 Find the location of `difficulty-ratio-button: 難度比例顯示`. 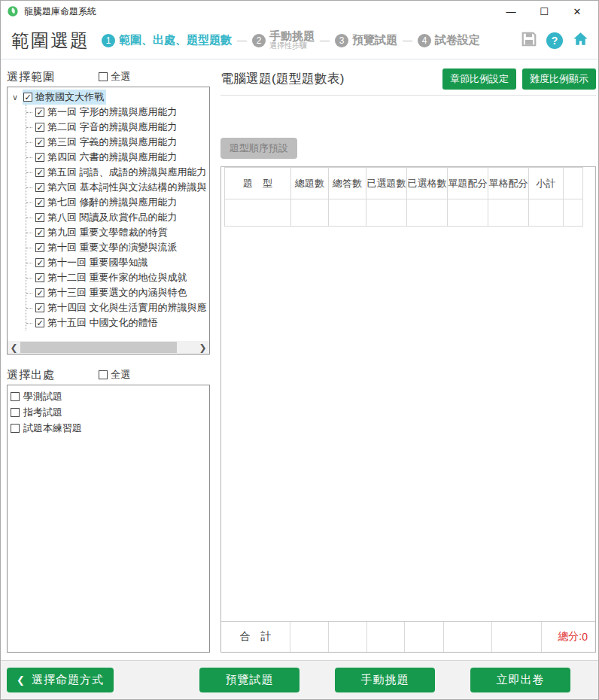

difficulty-ratio-button: 難度比例顯示 is located at coordinates (559, 79).